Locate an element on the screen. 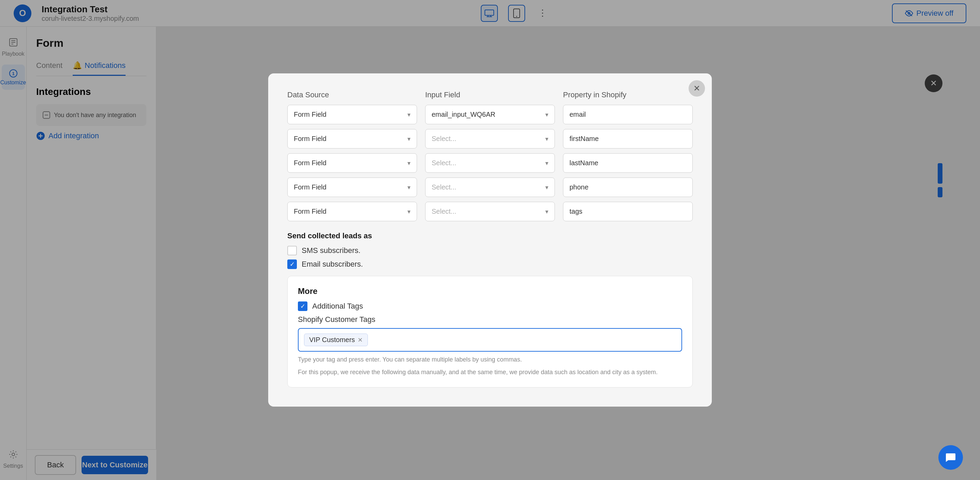 This screenshot has width=980, height=480. email-checkbox-row: Email subscribers. is located at coordinates (490, 264).